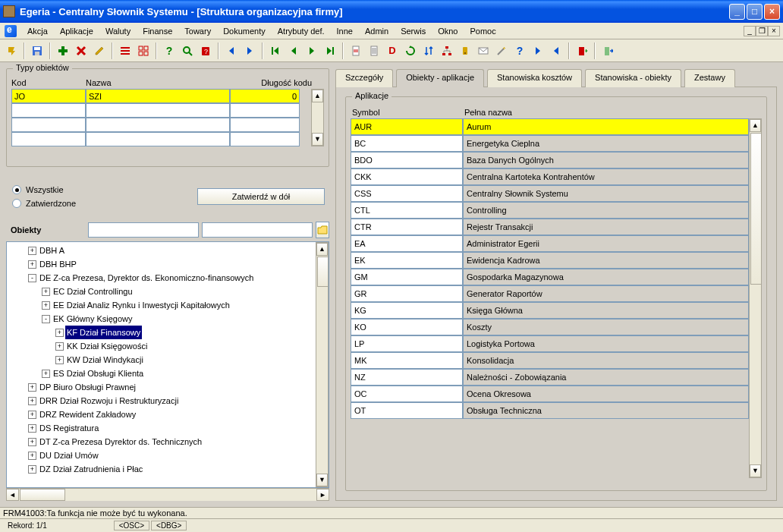  Describe the element at coordinates (483, 31) in the screenshot. I see `menu-pomoc: Pomoc` at that location.